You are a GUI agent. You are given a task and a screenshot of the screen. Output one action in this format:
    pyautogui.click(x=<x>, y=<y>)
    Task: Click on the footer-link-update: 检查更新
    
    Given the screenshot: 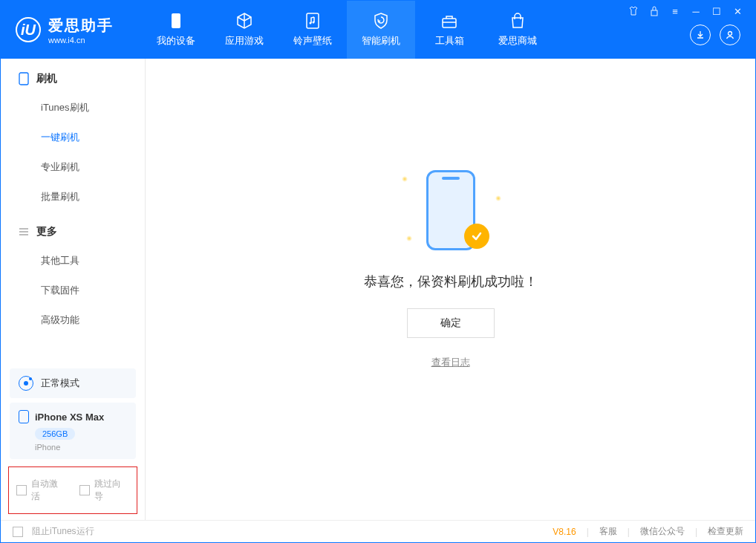 What is the action you would take?
    pyautogui.click(x=726, y=532)
    